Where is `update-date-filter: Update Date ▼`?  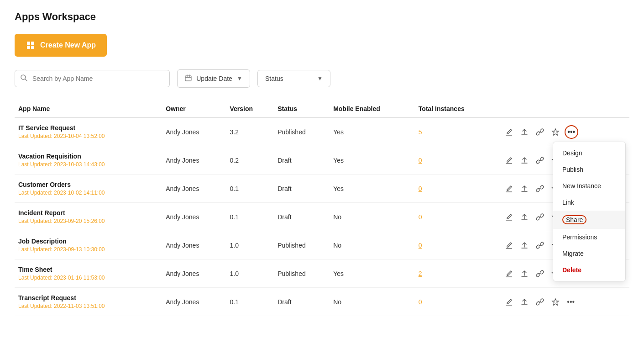 update-date-filter: Update Date ▼ is located at coordinates (214, 79).